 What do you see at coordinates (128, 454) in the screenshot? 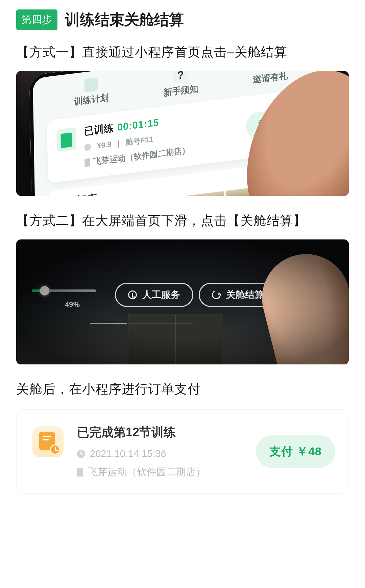
I see `order-time: 2021.10.14 15:36` at bounding box center [128, 454].